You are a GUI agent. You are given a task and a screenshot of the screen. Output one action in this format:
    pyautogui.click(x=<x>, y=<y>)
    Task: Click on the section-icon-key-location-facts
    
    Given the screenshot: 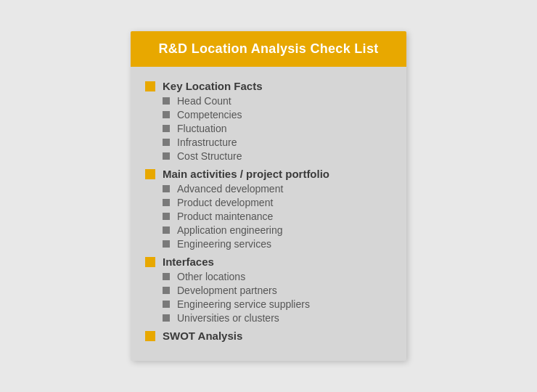 What is the action you would take?
    pyautogui.click(x=150, y=86)
    